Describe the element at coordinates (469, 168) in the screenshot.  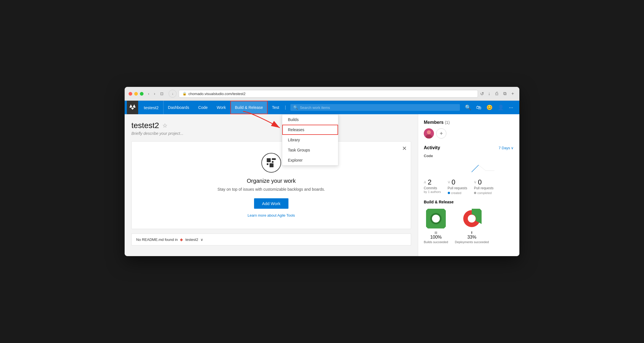
I see `code-chart` at that location.